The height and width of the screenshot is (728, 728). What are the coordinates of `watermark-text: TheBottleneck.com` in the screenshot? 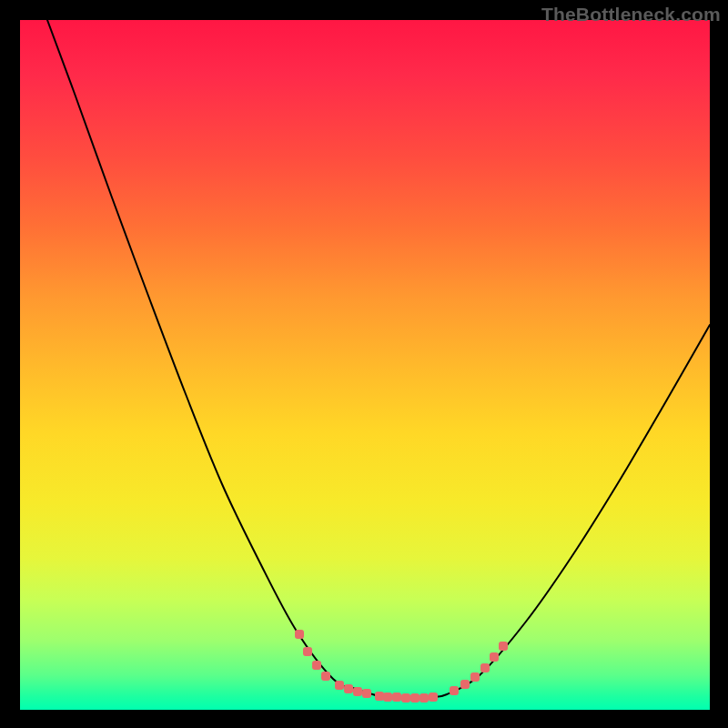 It's located at (632, 15).